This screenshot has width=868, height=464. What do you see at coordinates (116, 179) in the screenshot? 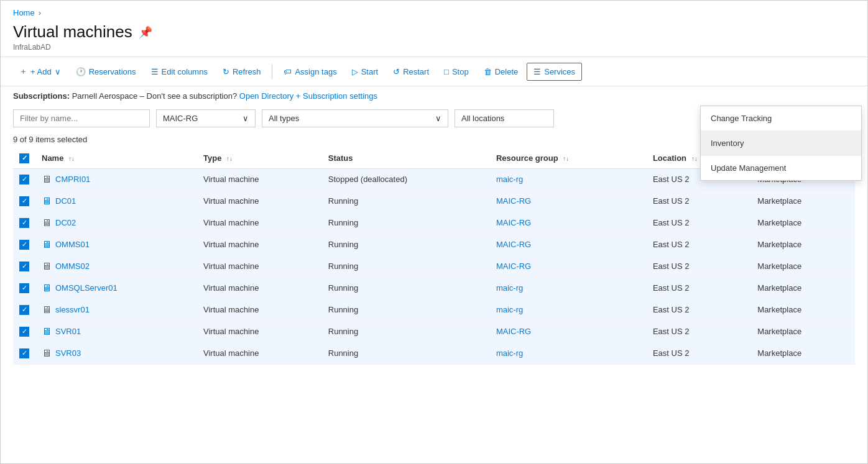
I see `row-name-cell: 🖥 CMPRI01` at bounding box center [116, 179].